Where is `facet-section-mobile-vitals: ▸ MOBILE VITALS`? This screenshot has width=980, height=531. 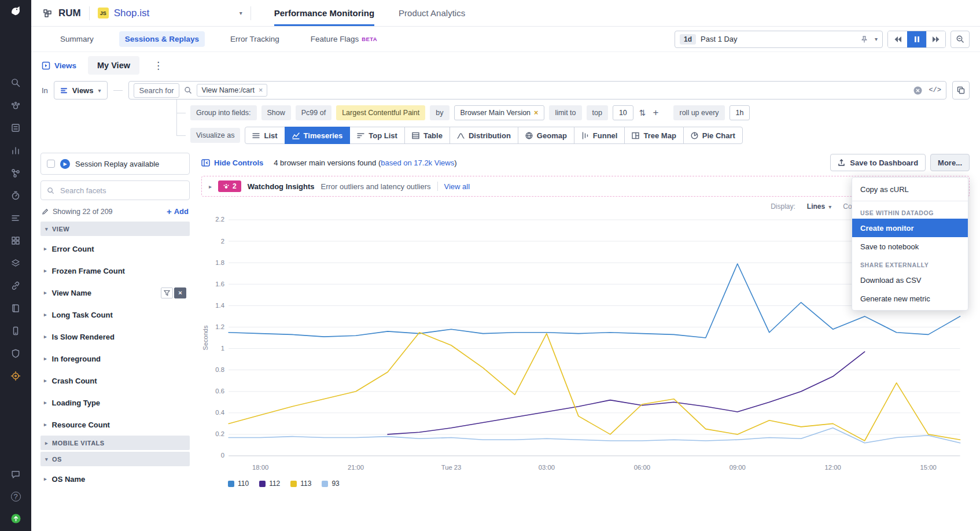
facet-section-mobile-vitals: ▸ MOBILE VITALS is located at coordinates (115, 443).